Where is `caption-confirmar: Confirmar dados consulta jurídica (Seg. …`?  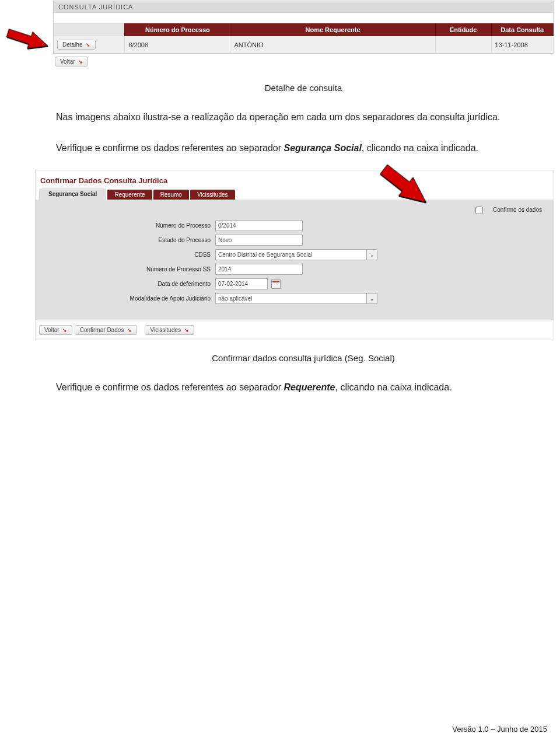 caption-confirmar: Confirmar dados consulta jurídica (Seg. … is located at coordinates (303, 358).